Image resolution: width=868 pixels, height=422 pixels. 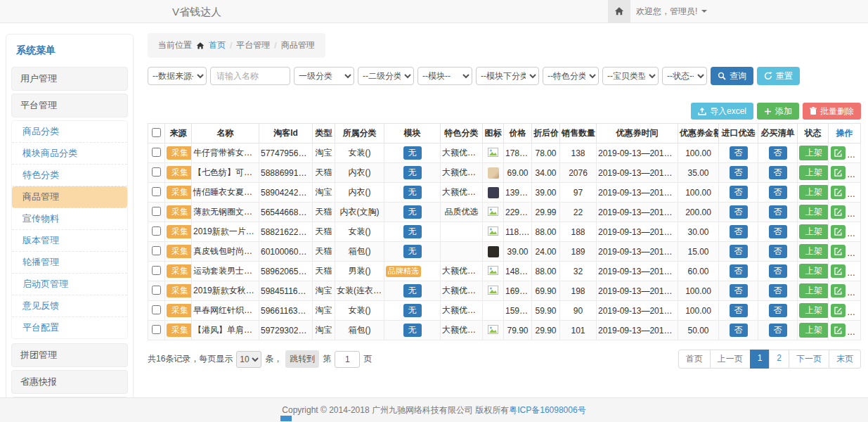 What do you see at coordinates (760, 359) in the screenshot?
I see `page-button: 1` at bounding box center [760, 359].